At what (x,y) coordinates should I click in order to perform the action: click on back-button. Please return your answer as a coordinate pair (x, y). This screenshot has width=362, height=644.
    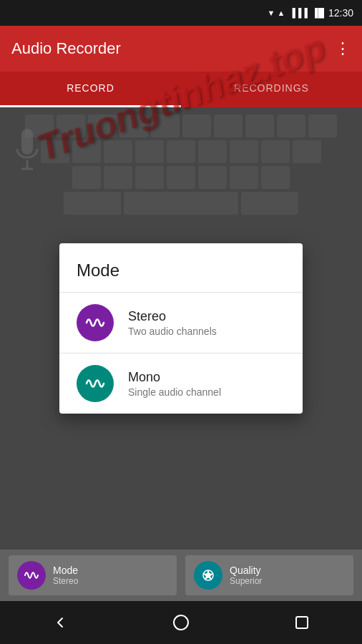
    Looking at the image, I should click on (60, 623).